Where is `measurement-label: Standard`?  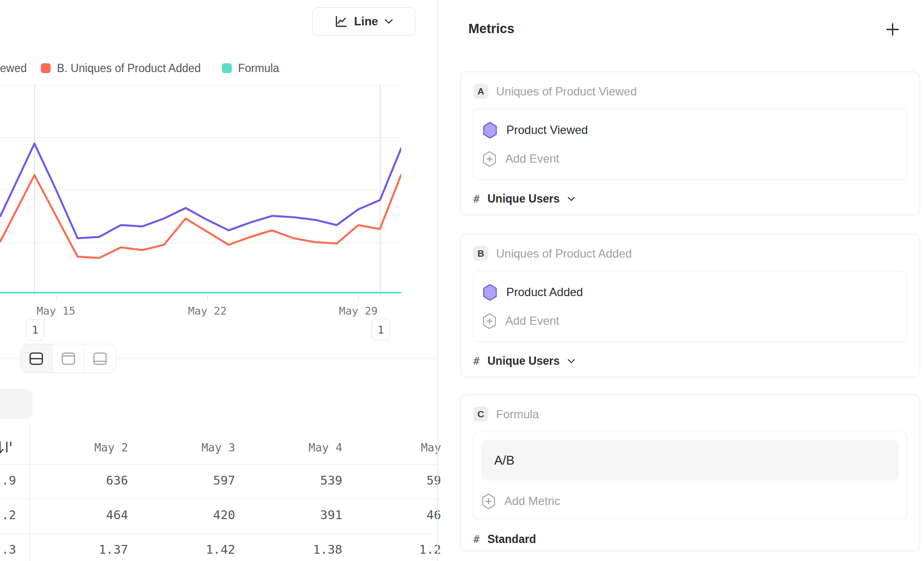 measurement-label: Standard is located at coordinates (512, 540).